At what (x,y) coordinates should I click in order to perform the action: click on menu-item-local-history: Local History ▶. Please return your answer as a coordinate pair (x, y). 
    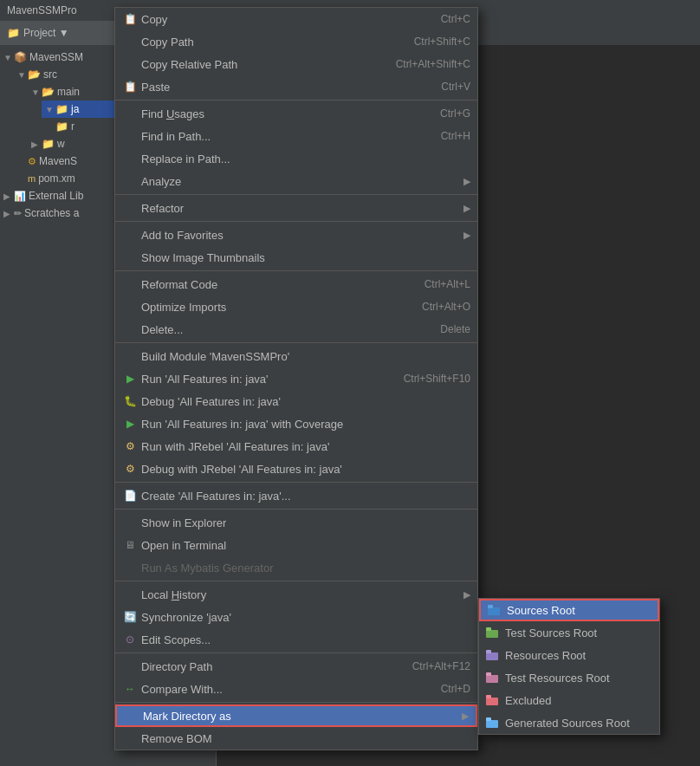
    Looking at the image, I should click on (296, 594).